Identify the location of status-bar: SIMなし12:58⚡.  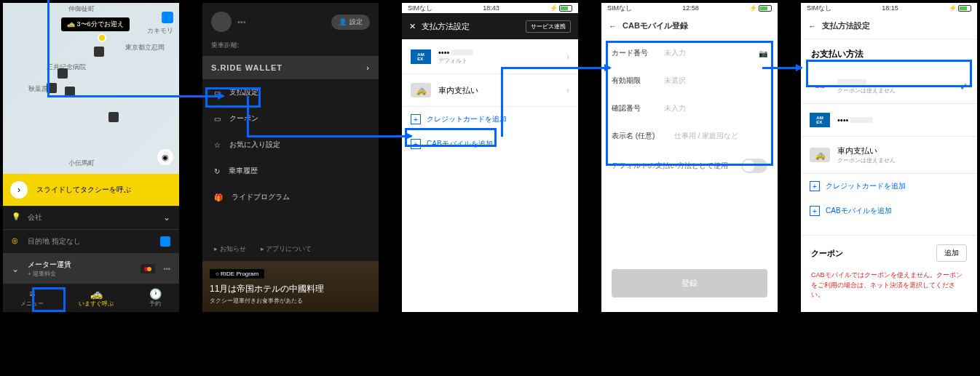
(689, 8).